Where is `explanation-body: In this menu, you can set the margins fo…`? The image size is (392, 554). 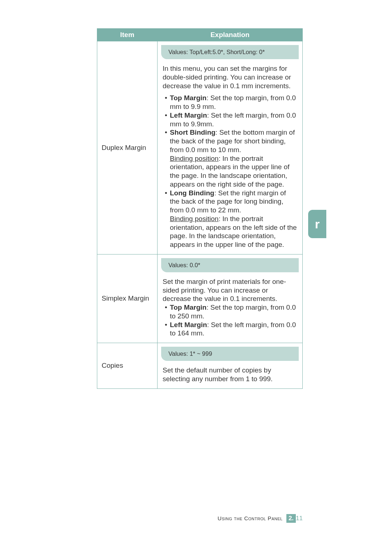 explanation-body: In this menu, you can set the margins fo… is located at coordinates (230, 157).